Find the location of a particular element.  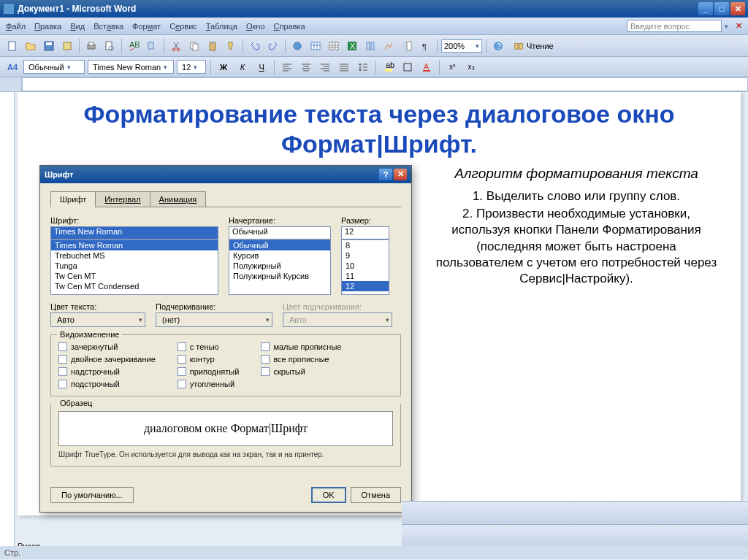

effect-checkbox: контур is located at coordinates (209, 359).